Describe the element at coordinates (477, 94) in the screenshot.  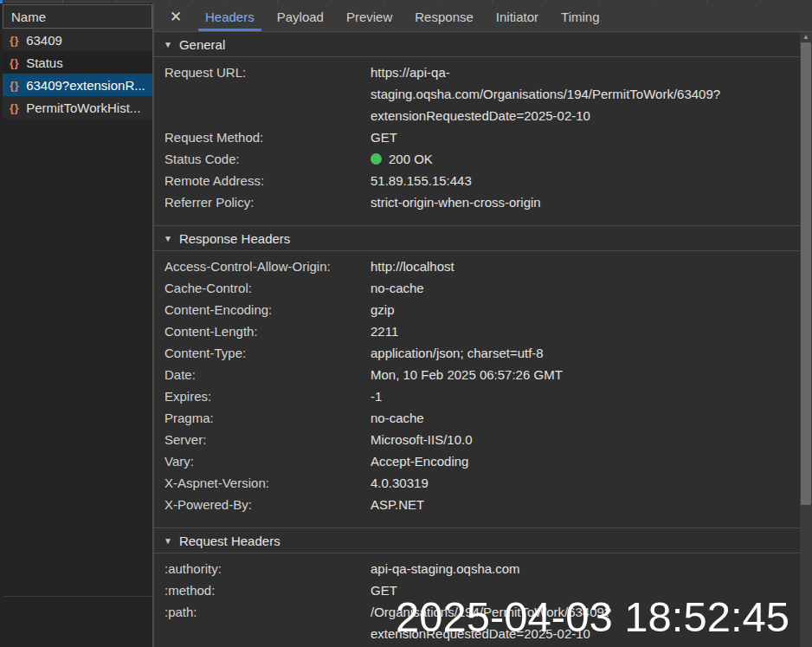
I see `header-row: Request URL: https://api-qa-staging.oqsh…` at that location.